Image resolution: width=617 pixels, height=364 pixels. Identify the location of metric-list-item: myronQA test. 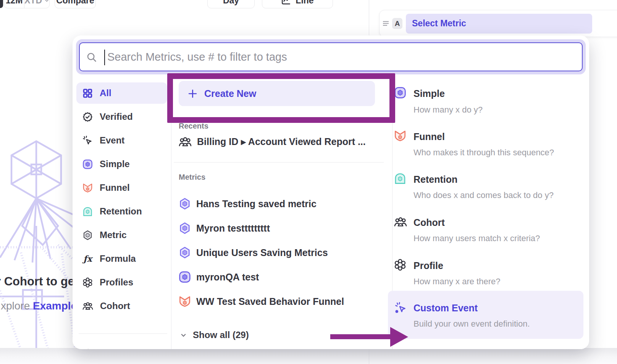
(219, 277).